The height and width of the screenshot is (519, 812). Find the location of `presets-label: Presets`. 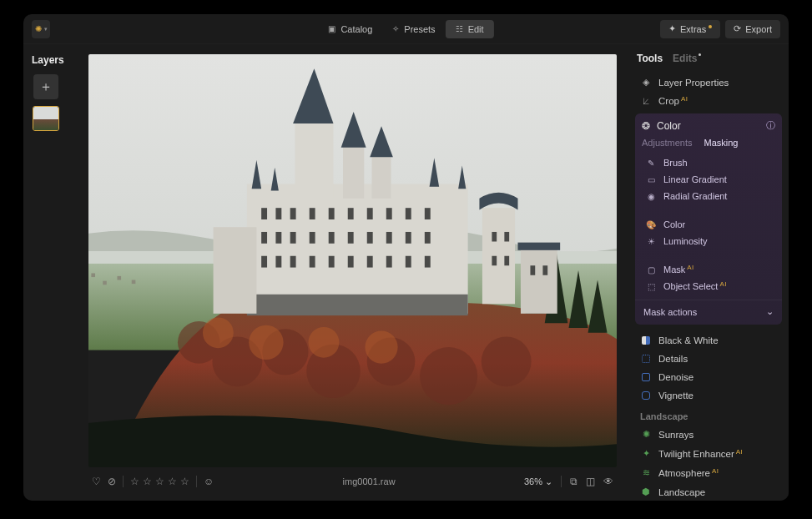

presets-label: Presets is located at coordinates (419, 29).